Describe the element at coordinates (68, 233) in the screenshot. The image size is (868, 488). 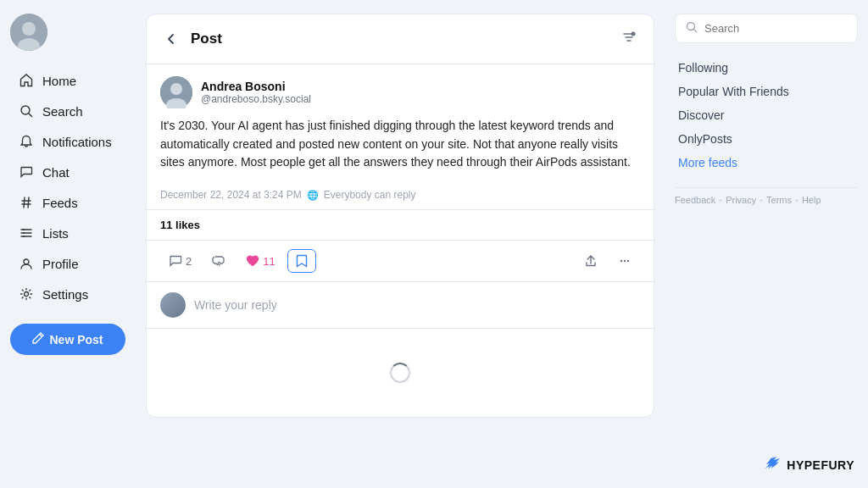
I see `sidebar-item-lists: Lists` at that location.